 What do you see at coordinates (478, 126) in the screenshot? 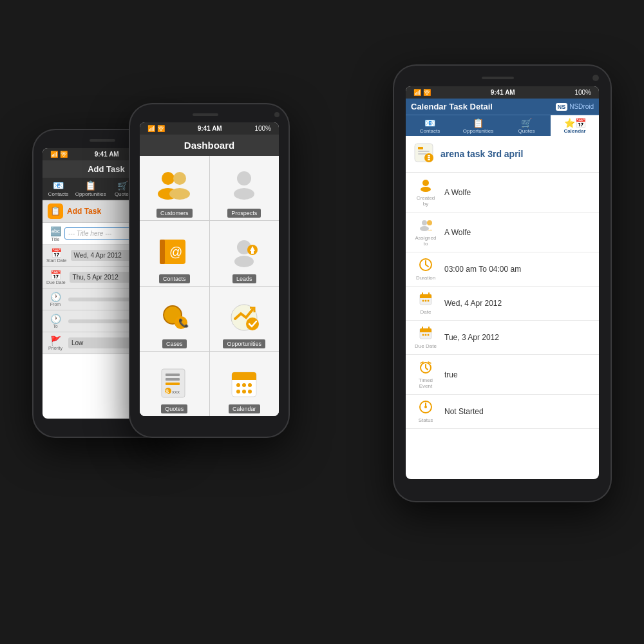
I see `tab-opportunities-3: 📋 Opportunities` at bounding box center [478, 126].